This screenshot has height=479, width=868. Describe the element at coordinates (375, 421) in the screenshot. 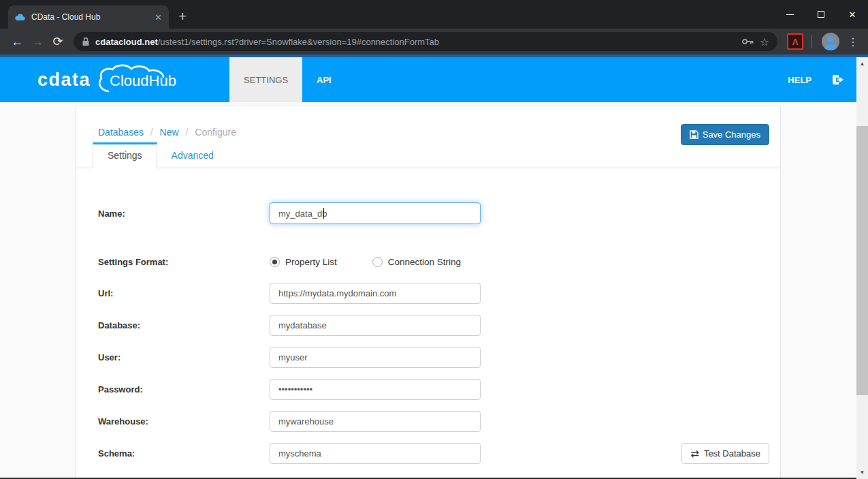

I see `warehouse-input` at that location.